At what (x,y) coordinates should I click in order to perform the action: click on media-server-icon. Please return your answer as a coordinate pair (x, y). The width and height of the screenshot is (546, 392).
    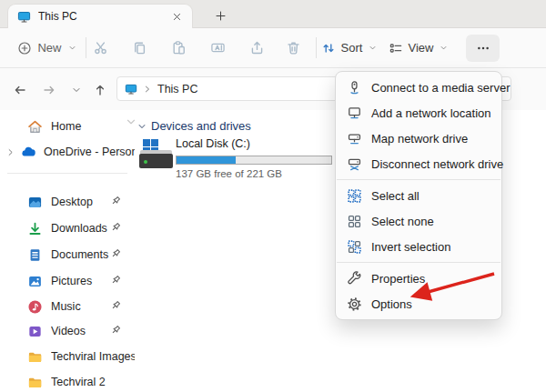
    Looking at the image, I should click on (355, 87).